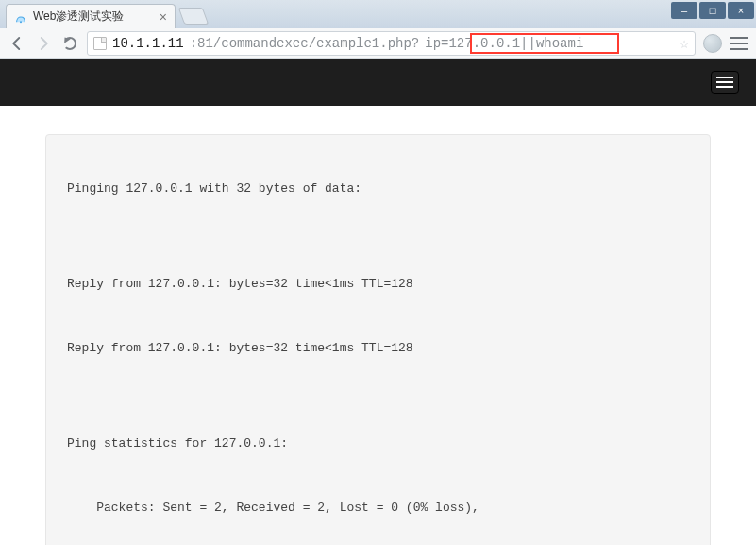 The width and height of the screenshot is (756, 545). What do you see at coordinates (148, 43) in the screenshot?
I see `url-host: 10.1.1.11` at bounding box center [148, 43].